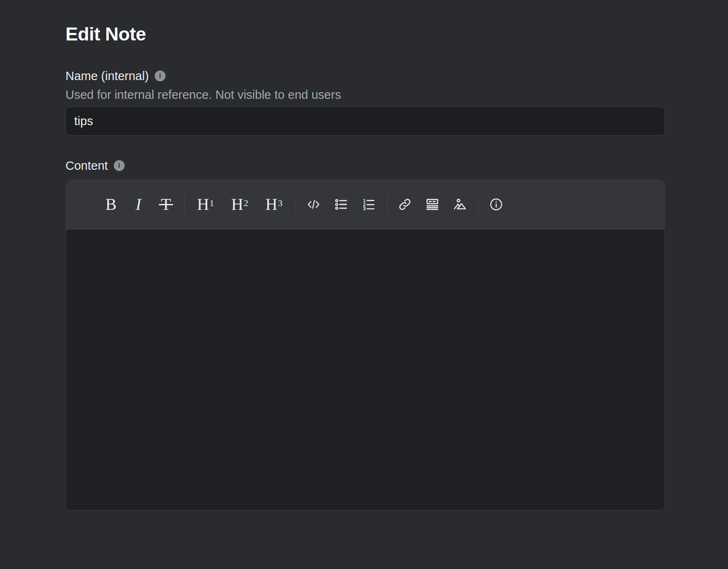 This screenshot has height=569, width=728. What do you see at coordinates (365, 121) in the screenshot?
I see `name-input` at bounding box center [365, 121].